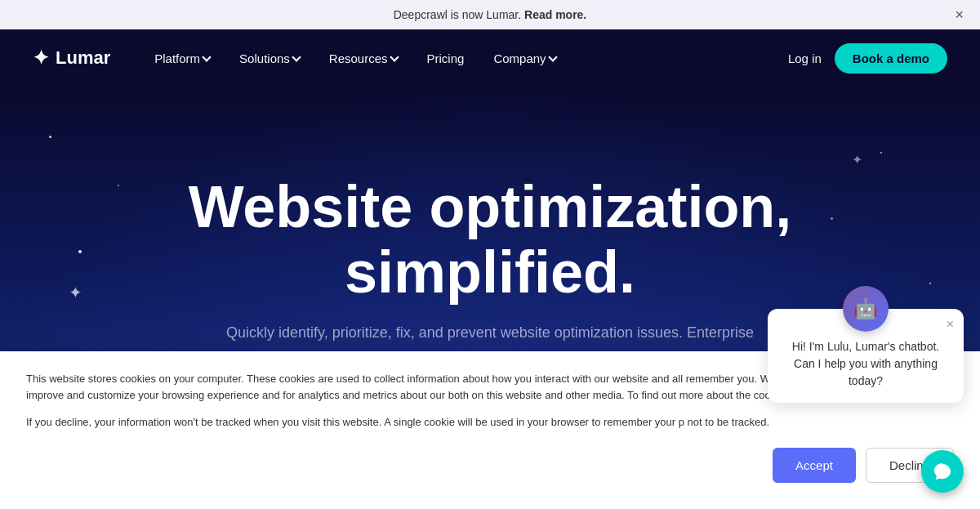 Image resolution: width=980 pixels, height=509 pixels. Describe the element at coordinates (490, 333) in the screenshot. I see `hero-subtitle: Quickly identify, prioritize, fix, and p…` at that location.